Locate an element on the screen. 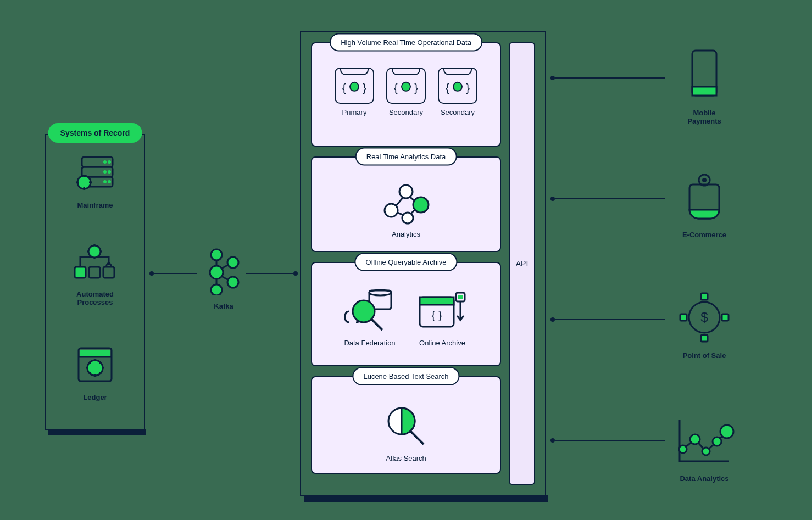 The width and height of the screenshot is (812, 520). online-archive-label: Online Archive is located at coordinates (442, 343).